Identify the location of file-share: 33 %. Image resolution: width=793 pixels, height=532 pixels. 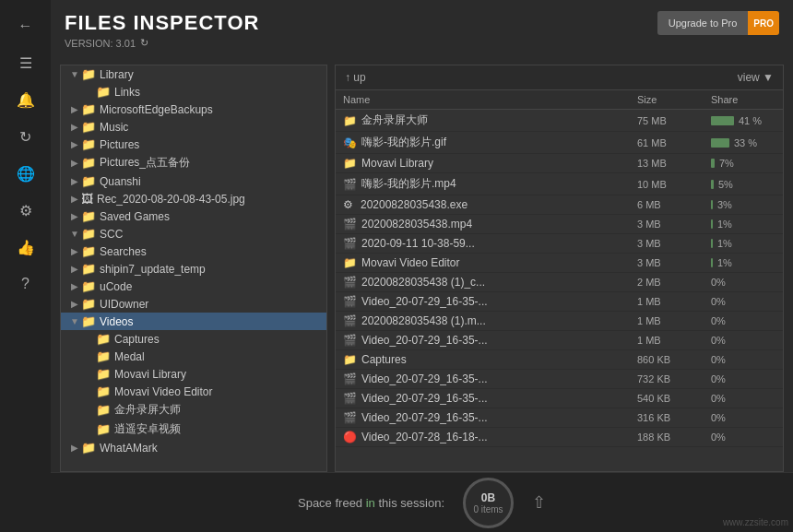
(743, 143).